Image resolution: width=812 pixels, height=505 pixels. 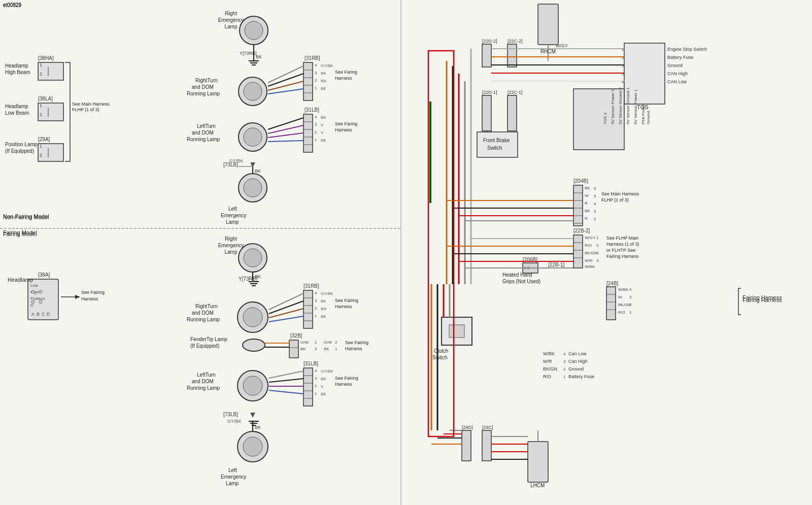 What do you see at coordinates (46, 58) in the screenshot?
I see `svg-text: [38HA]` at bounding box center [46, 58].